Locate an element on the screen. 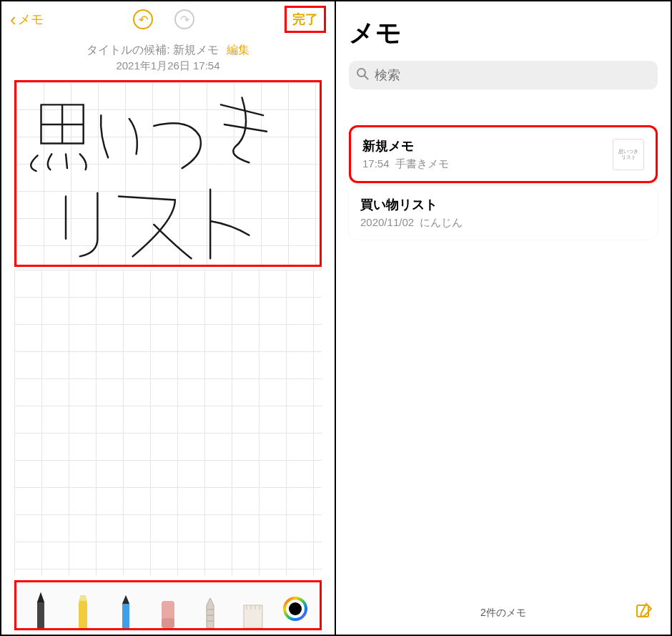 The height and width of the screenshot is (636, 672). undo-icon: ↶ is located at coordinates (143, 20).